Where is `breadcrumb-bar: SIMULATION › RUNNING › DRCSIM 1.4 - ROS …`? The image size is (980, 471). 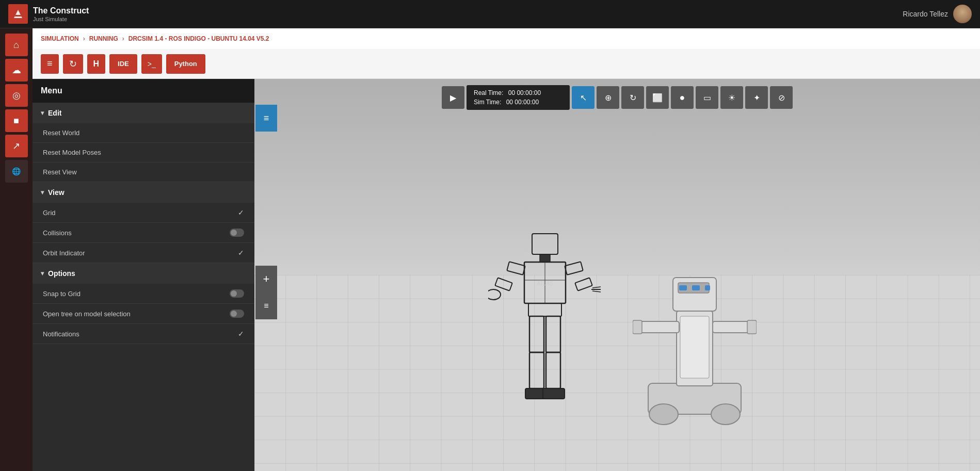
breadcrumb-bar: SIMULATION › RUNNING › DRCSIM 1.4 - ROS … is located at coordinates (506, 39).